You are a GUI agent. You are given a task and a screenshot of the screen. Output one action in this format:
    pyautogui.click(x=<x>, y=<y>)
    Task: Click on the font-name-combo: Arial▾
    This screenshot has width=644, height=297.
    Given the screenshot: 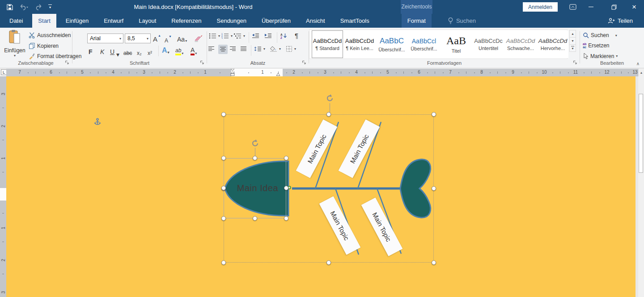 What is the action you would take?
    pyautogui.click(x=106, y=38)
    